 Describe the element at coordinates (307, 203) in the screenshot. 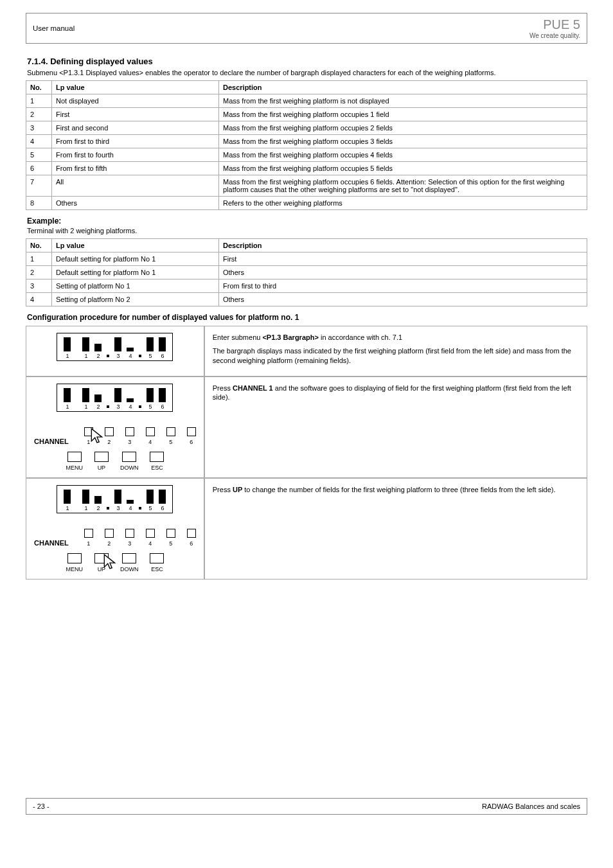

I see `table-row: 8 Others Refers to the other weighing pl…` at that location.